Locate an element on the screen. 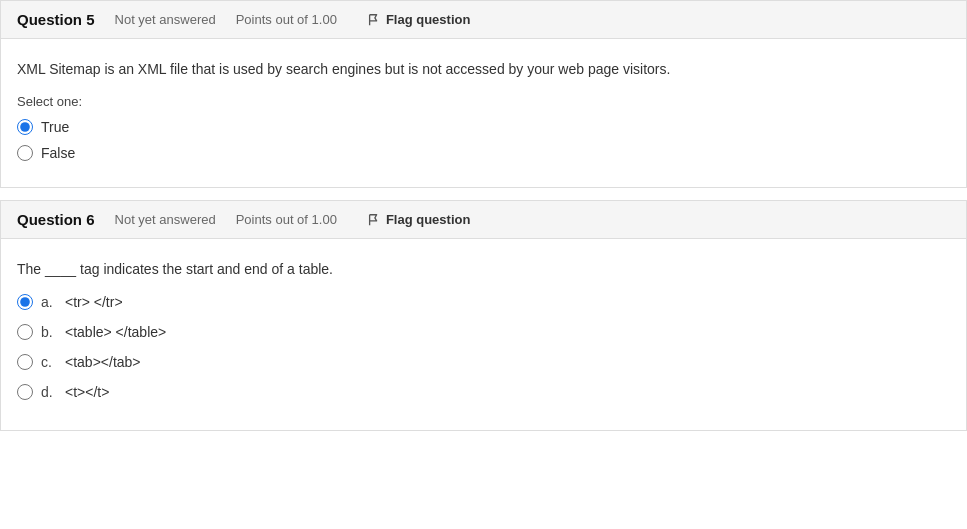 This screenshot has height=529, width=967. question-5-points: Points out of 1.00 is located at coordinates (286, 20).